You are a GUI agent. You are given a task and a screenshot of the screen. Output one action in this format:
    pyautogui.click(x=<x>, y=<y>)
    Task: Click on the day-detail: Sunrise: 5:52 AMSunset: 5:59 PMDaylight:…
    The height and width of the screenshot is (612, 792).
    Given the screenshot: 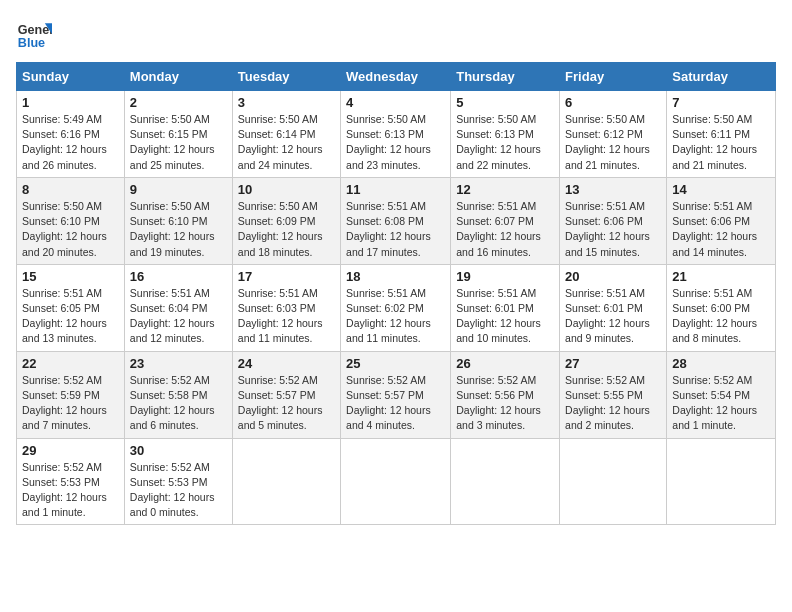 What is the action you would take?
    pyautogui.click(x=64, y=403)
    